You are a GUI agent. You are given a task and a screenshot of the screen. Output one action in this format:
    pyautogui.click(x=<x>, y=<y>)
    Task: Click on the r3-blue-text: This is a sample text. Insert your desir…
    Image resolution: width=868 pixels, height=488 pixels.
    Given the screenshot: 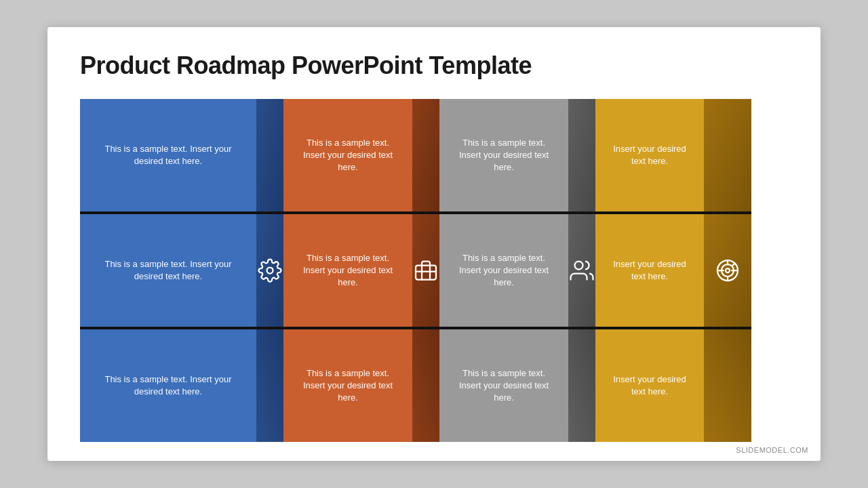 What is the action you would take?
    pyautogui.click(x=168, y=386)
    